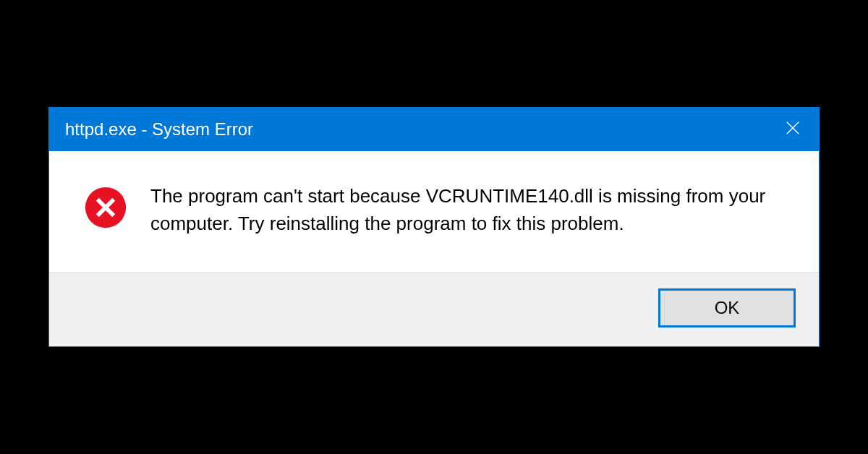  I want to click on titlebar: httpd.exe - System Error, so click(434, 129).